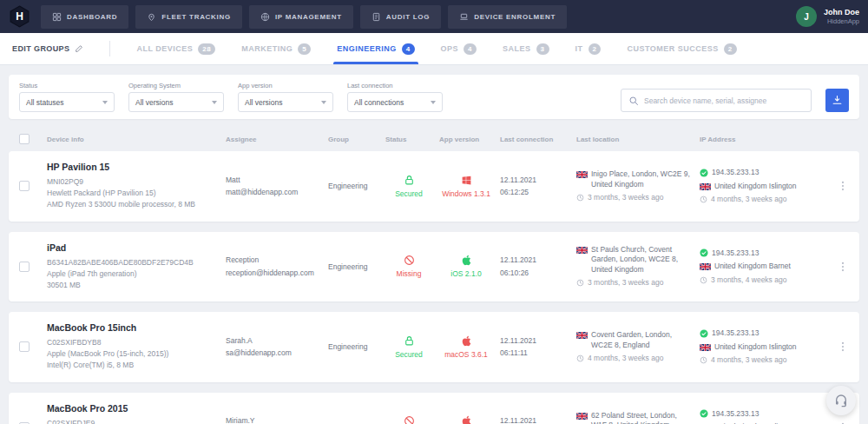  I want to click on location-address: 62 Poland Street, London, W1F 8, United …, so click(642, 417).